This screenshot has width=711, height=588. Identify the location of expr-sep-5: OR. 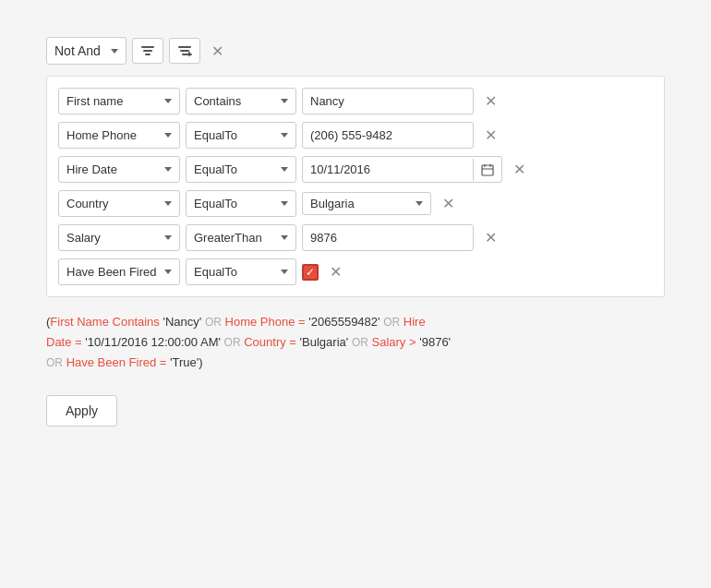
(54, 363).